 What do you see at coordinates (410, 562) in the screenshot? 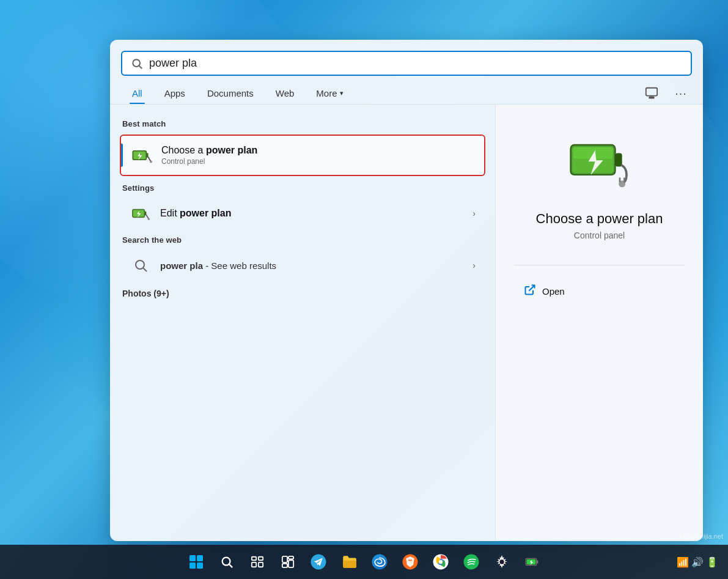
I see `taskbar-brave-icon` at bounding box center [410, 562].